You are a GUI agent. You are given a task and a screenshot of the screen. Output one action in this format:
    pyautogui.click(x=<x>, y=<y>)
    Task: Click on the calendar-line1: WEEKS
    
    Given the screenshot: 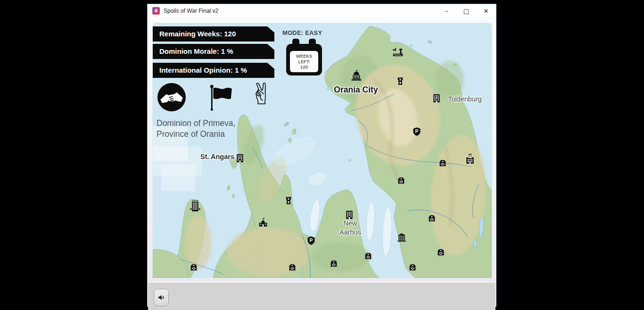 What is the action you would take?
    pyautogui.click(x=304, y=56)
    